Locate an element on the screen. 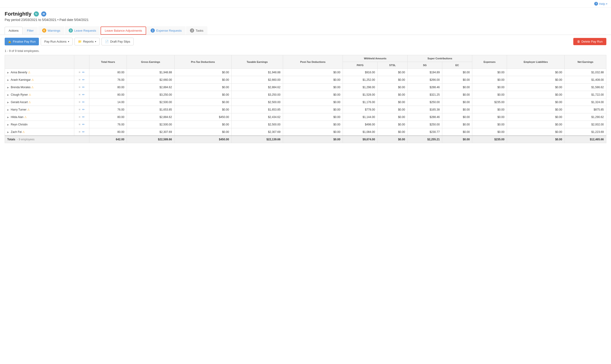  totals-total-hours: 642.00 is located at coordinates (108, 139).